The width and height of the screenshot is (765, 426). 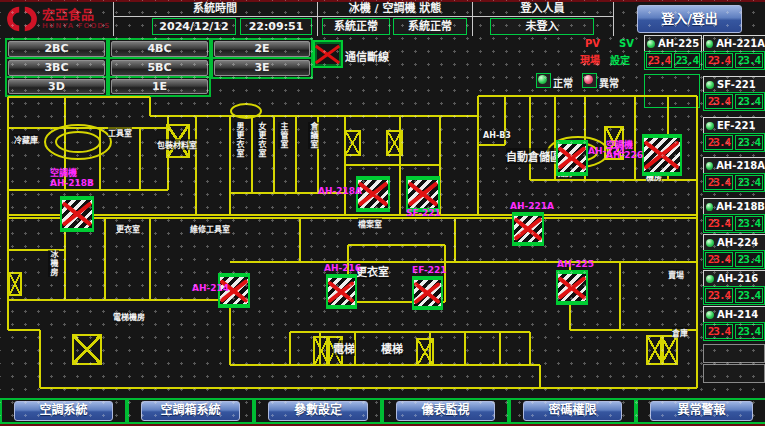 What do you see at coordinates (736, 126) in the screenshot?
I see `unit-name: EF-221` at bounding box center [736, 126].